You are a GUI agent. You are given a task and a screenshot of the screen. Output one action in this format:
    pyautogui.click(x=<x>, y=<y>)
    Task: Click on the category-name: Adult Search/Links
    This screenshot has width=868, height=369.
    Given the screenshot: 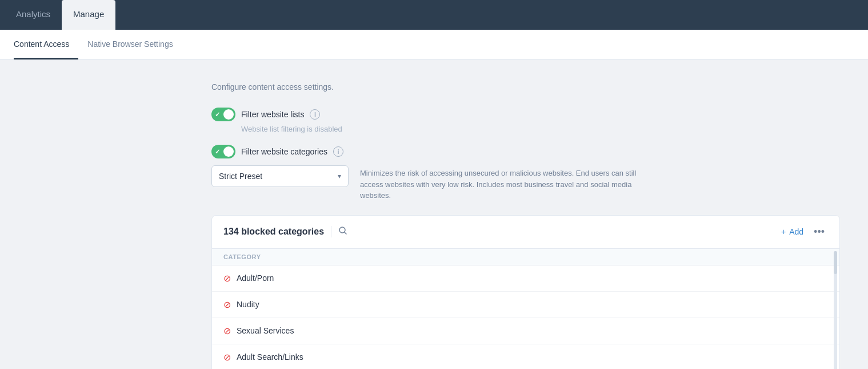 What is the action you would take?
    pyautogui.click(x=270, y=357)
    